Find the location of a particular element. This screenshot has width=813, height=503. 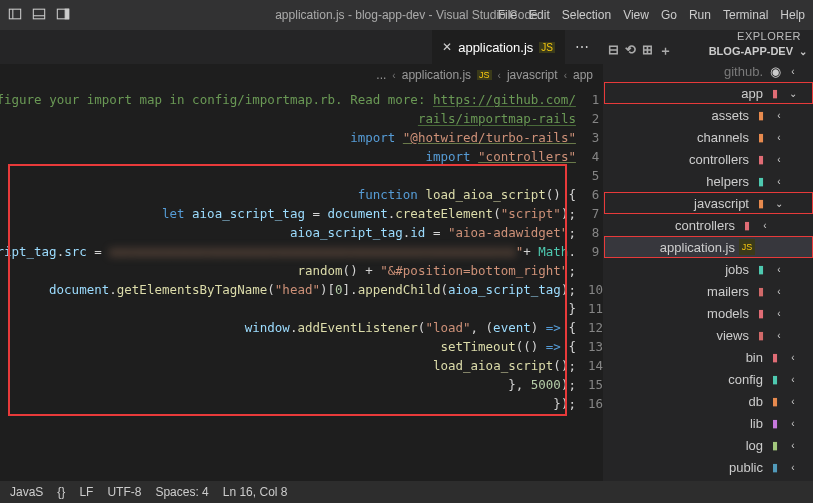

status-brackets: {} is located at coordinates (61, 492).